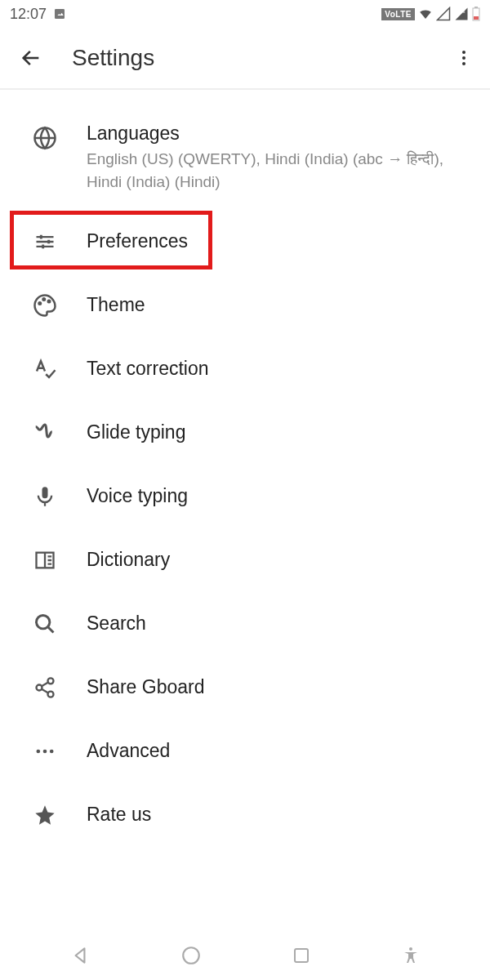 The width and height of the screenshot is (490, 980). What do you see at coordinates (116, 624) in the screenshot?
I see `row-label: Search` at bounding box center [116, 624].